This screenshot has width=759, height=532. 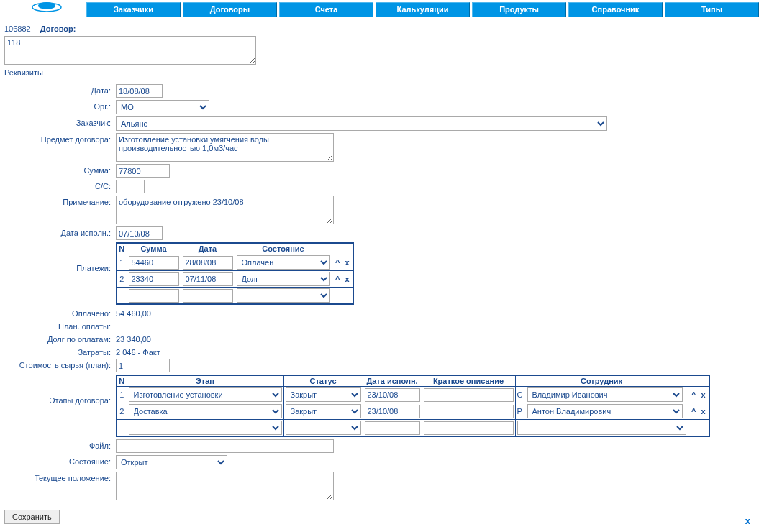 I want to click on pay-n: 2, so click(x=122, y=279).